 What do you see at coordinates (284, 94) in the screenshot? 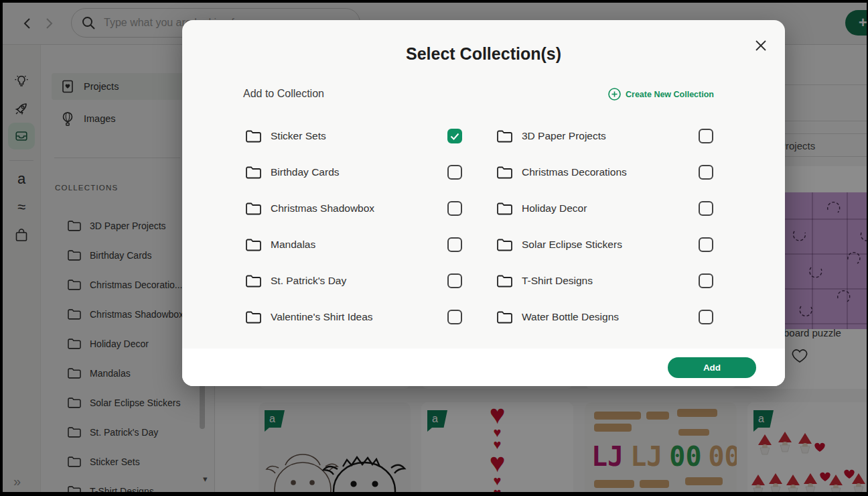
I see `add-to-collection-label: Add to Collection` at bounding box center [284, 94].